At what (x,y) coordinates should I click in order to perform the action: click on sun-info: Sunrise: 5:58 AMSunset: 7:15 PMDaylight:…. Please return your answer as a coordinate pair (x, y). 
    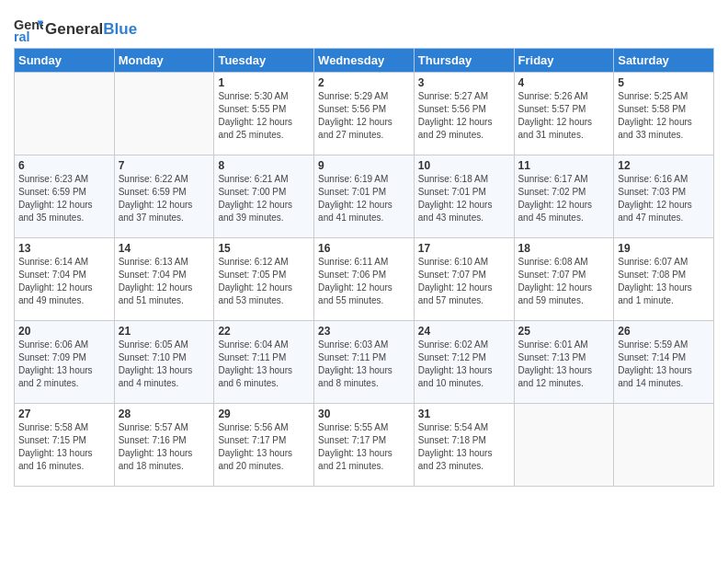
    Looking at the image, I should click on (64, 447).